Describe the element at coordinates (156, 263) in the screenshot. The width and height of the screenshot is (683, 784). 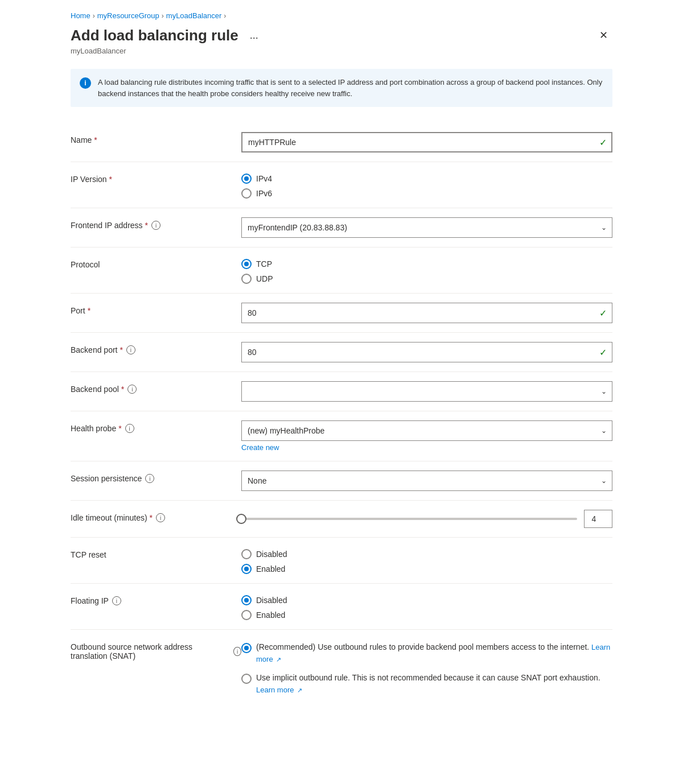
I see `protocol-label: Protocol` at that location.